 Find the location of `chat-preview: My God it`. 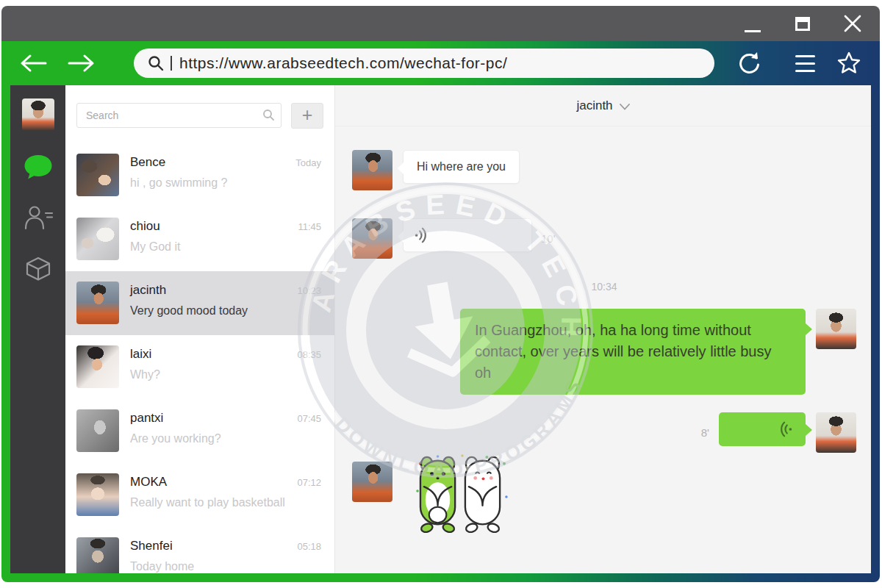

chat-preview: My God it is located at coordinates (226, 247).